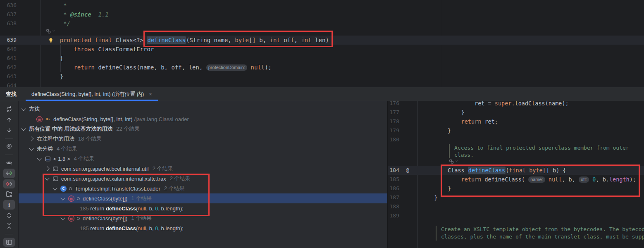 Image resolution: width=644 pixels, height=248 pixels. I want to click on settings-gear-button, so click(9, 146).